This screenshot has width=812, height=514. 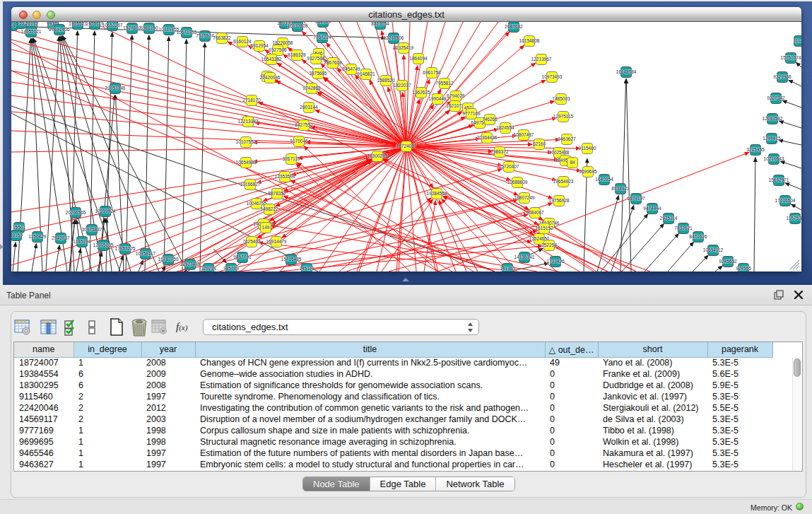 I want to click on svg-text: 8427552, so click(x=304, y=124).